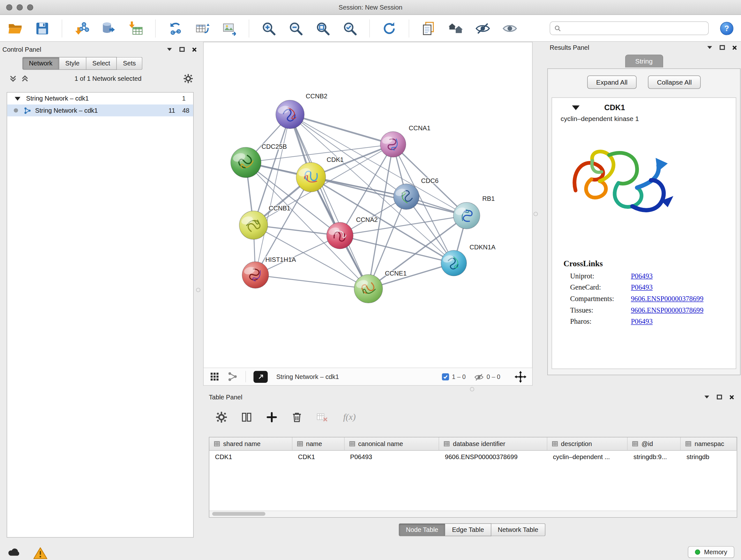  Describe the element at coordinates (290, 115) in the screenshot. I see `network-node-CCNB2` at that location.